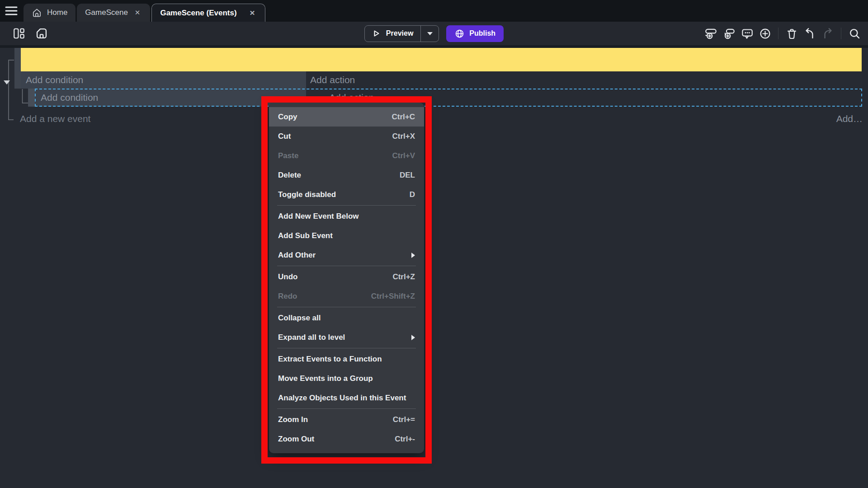 This screenshot has height=488, width=868. What do you see at coordinates (854, 33) in the screenshot?
I see `search-button` at bounding box center [854, 33].